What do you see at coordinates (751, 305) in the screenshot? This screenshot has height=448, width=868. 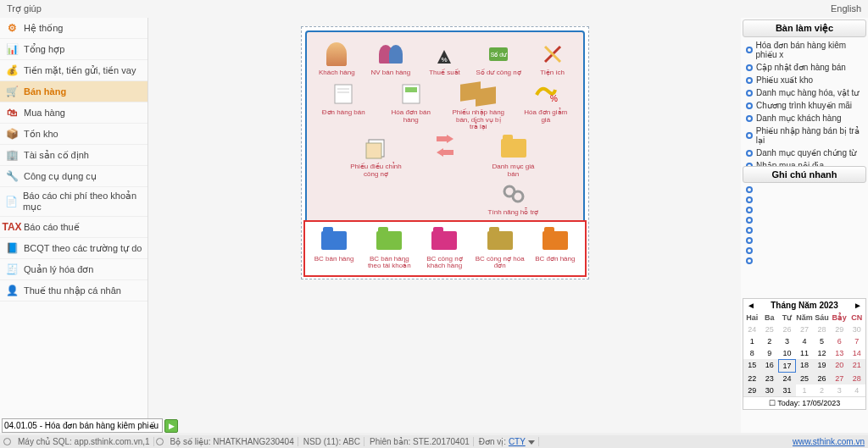 I see `cal-prev-icon: ◄` at bounding box center [751, 305].